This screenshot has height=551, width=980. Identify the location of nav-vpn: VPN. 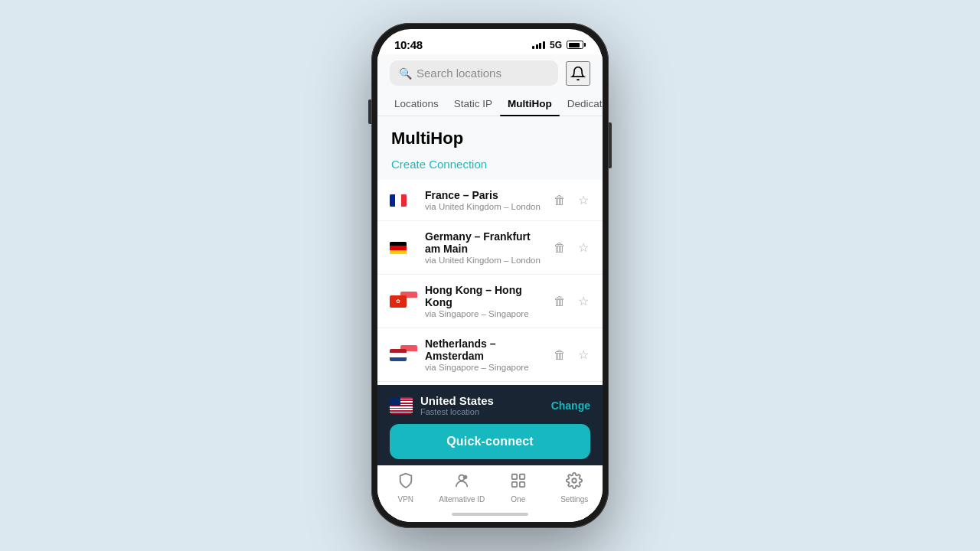
(406, 488).